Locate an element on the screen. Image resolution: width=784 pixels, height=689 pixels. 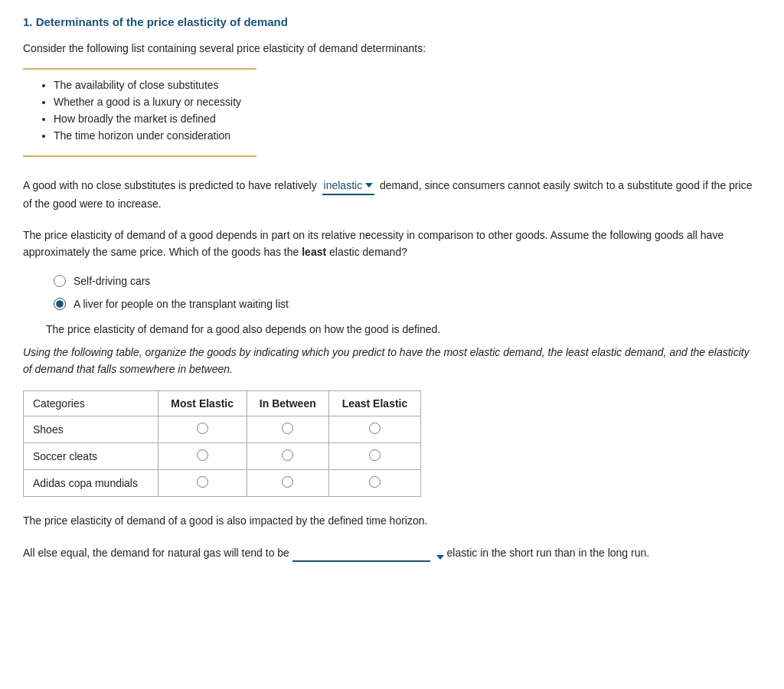
table-row: Soccer cleats is located at coordinates (222, 456).